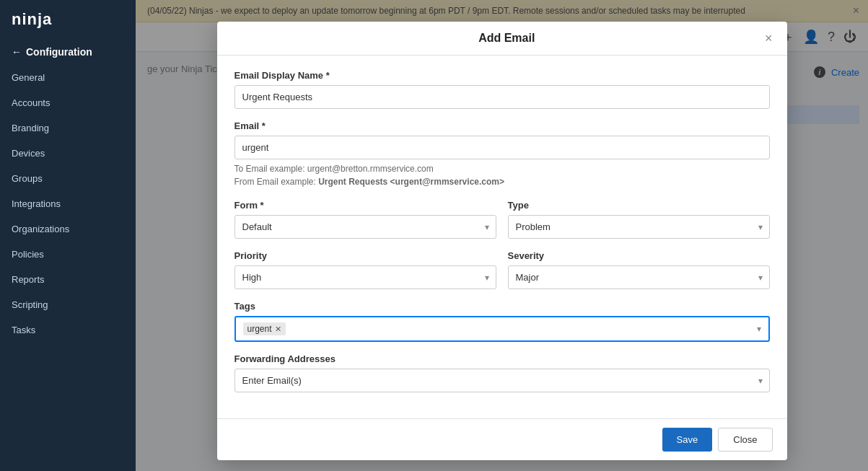 The width and height of the screenshot is (868, 471). Describe the element at coordinates (411, 182) in the screenshot. I see `from-email-value: Urgent Requests <urgent@rmmservice.com>` at that location.